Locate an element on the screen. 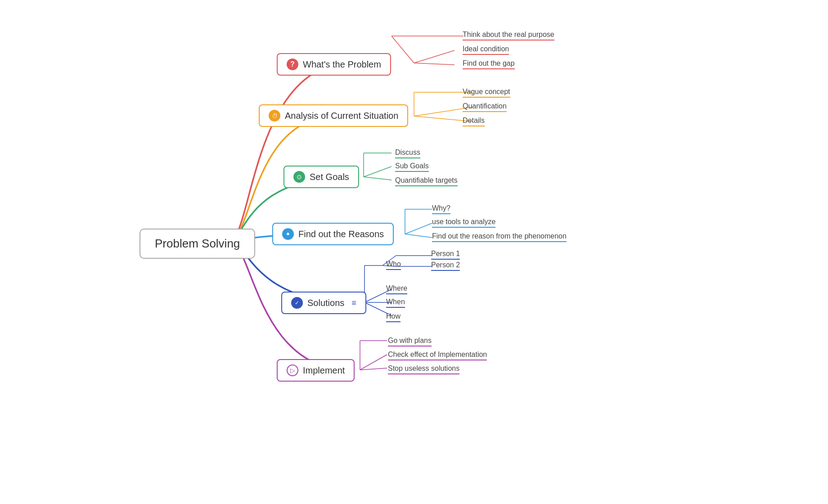 This screenshot has height=504, width=828. implement-node: ▷ Implement is located at coordinates (316, 370).